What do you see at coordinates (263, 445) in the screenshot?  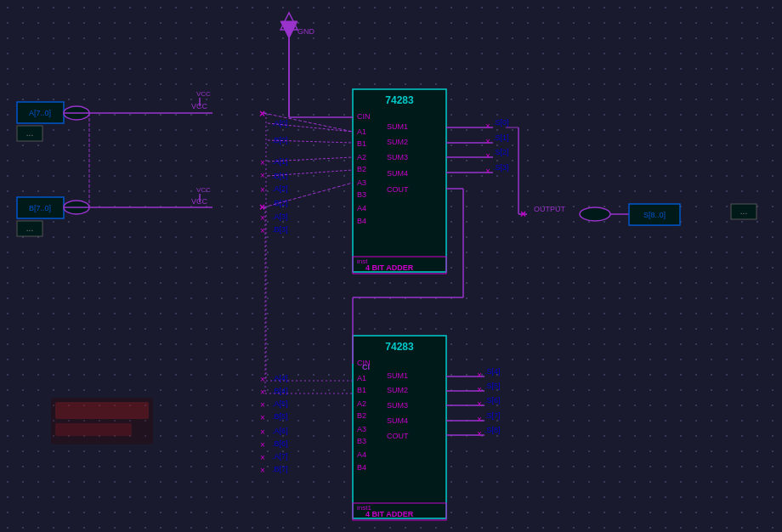 I see `cross-b6: ×` at bounding box center [263, 445].